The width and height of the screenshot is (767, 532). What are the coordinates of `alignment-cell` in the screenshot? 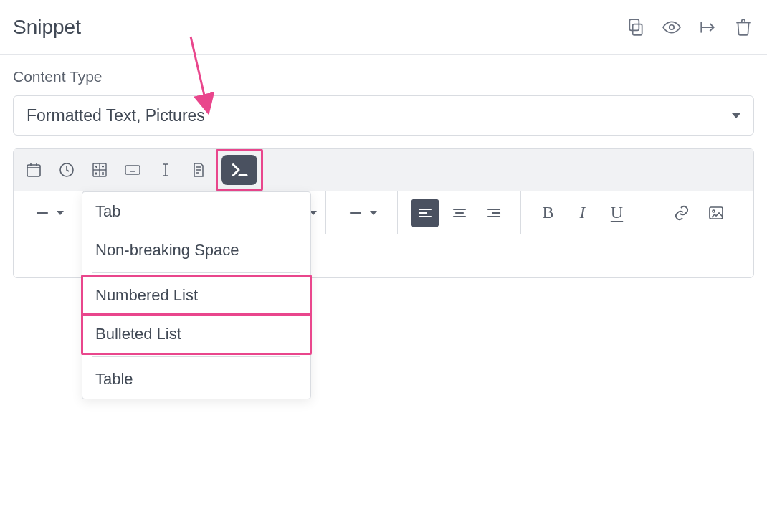 It's located at (459, 212).